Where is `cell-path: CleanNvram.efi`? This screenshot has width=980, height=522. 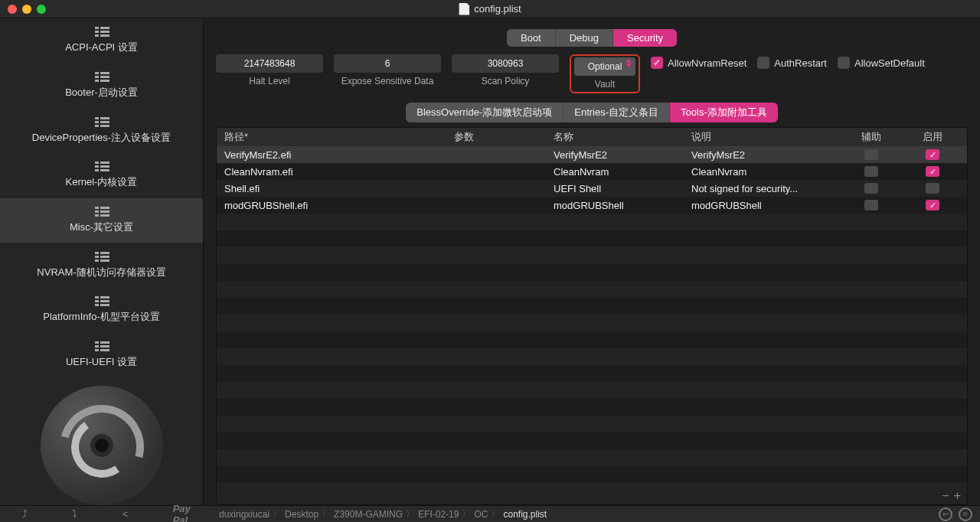 cell-path: CleanNvram.efi is located at coordinates (339, 171).